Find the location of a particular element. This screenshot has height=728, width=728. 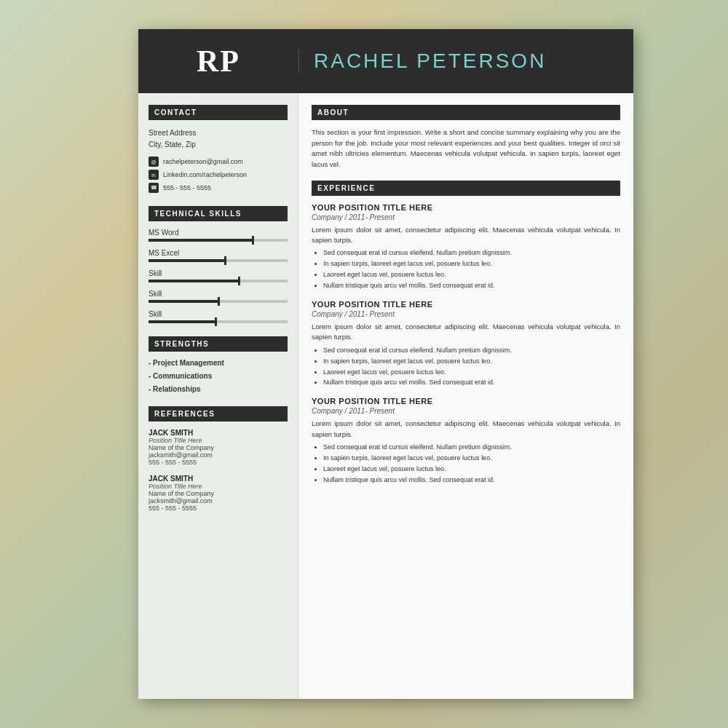

skill-item: MS Word is located at coordinates (218, 235).